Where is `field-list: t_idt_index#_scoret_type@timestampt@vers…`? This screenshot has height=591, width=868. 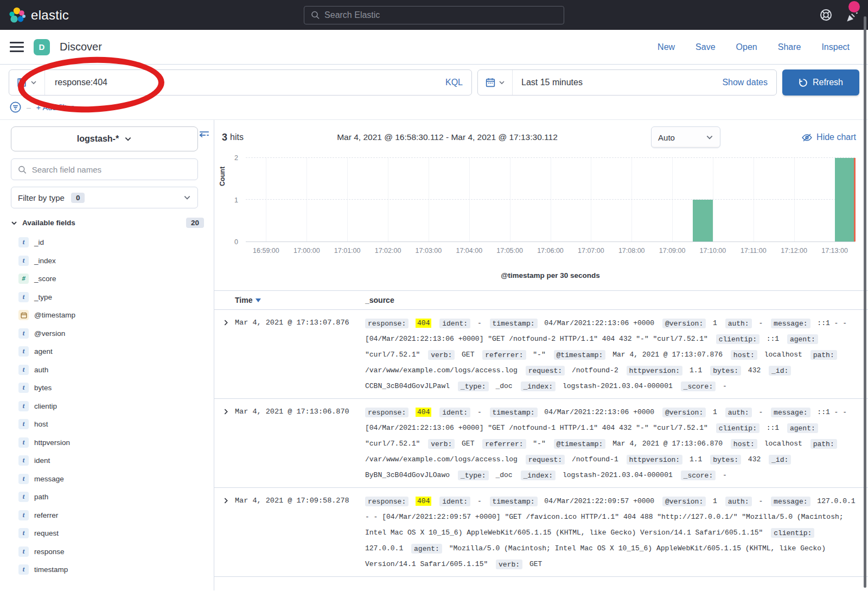 field-list: t_idt_index#_scoret_type@timestampt@vers… is located at coordinates (108, 406).